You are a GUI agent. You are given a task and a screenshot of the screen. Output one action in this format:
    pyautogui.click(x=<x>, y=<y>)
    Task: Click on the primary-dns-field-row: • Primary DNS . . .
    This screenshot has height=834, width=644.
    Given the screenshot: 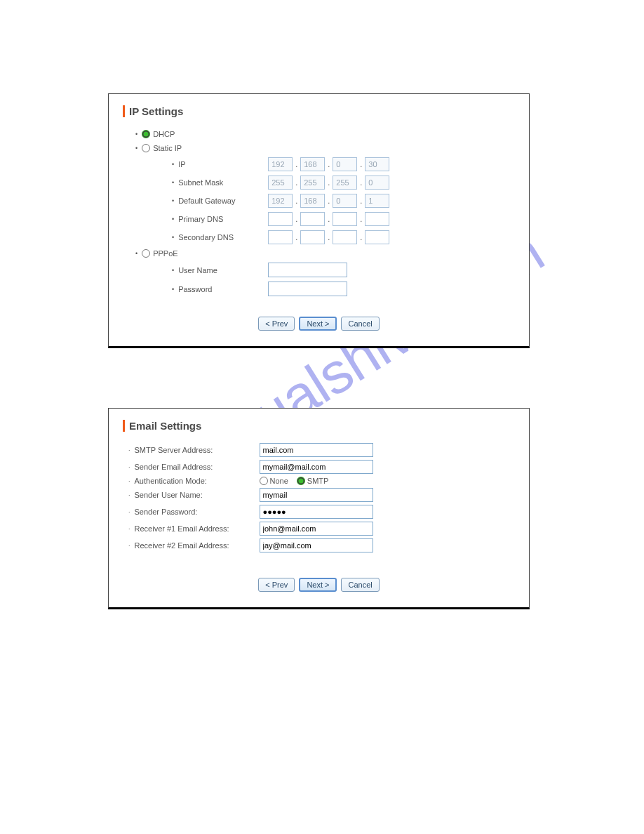 What is the action you would take?
    pyautogui.click(x=318, y=219)
    